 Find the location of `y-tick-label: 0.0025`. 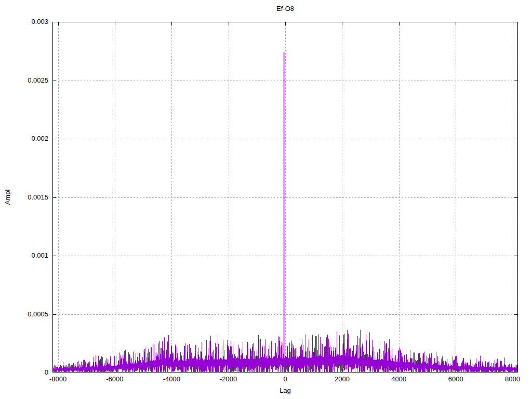

y-tick-label: 0.0025 is located at coordinates (24, 81).